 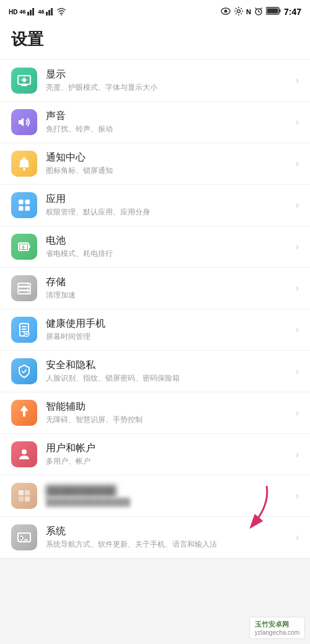 I want to click on signal2-icon, so click(x=50, y=12).